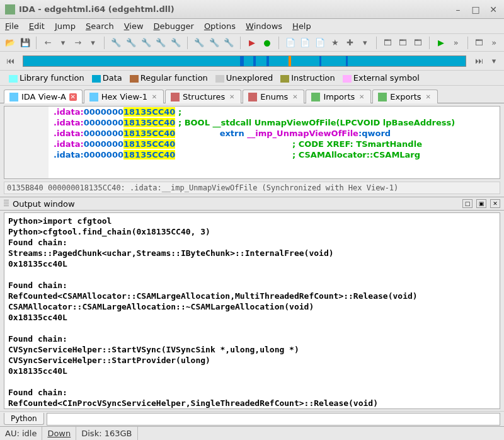 Image resolution: width=504 pixels, height=440 pixels. What do you see at coordinates (10, 43) in the screenshot?
I see `open-icon: 📂` at bounding box center [10, 43].